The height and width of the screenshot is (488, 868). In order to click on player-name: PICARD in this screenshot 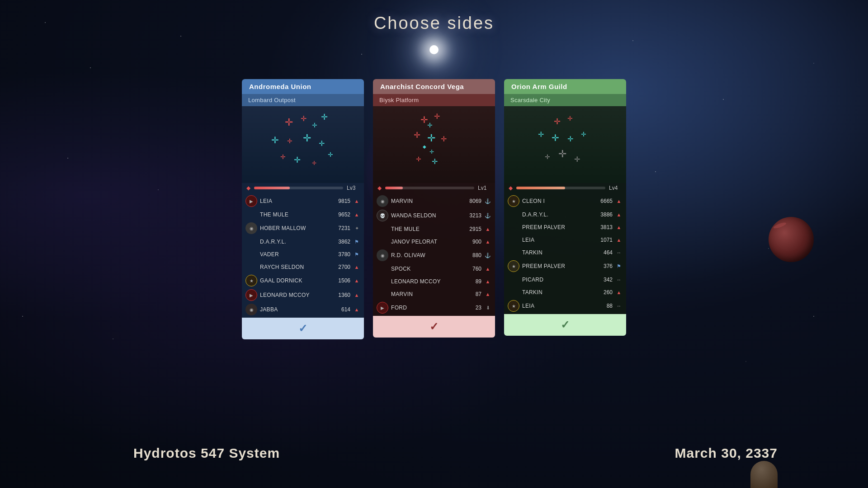, I will do `click(557, 280)`.